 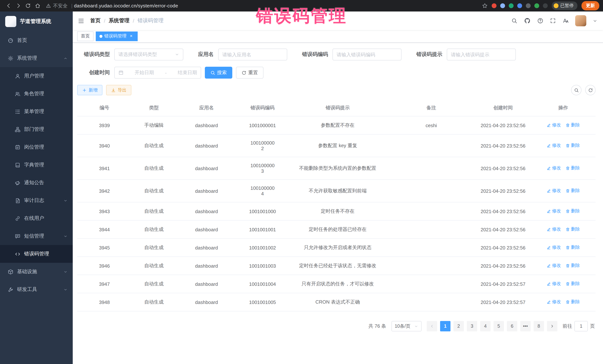 I want to click on extension-leaf-icon, so click(x=537, y=6).